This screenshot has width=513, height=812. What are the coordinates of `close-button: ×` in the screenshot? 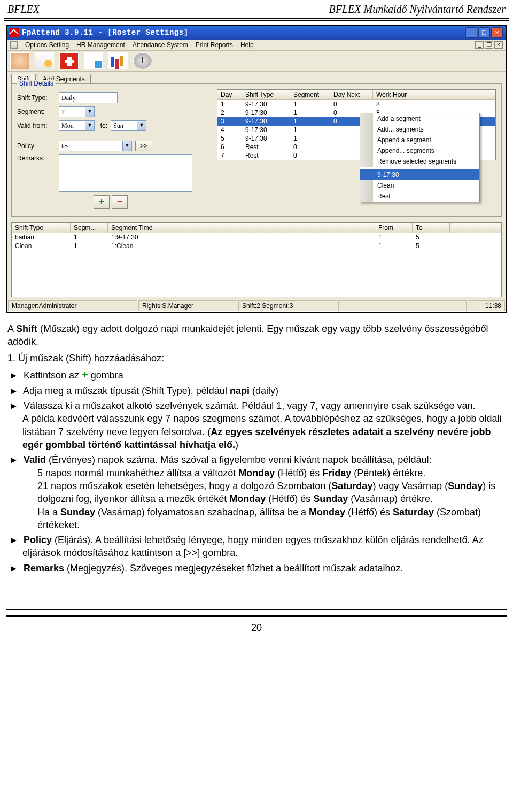 It's located at (497, 33).